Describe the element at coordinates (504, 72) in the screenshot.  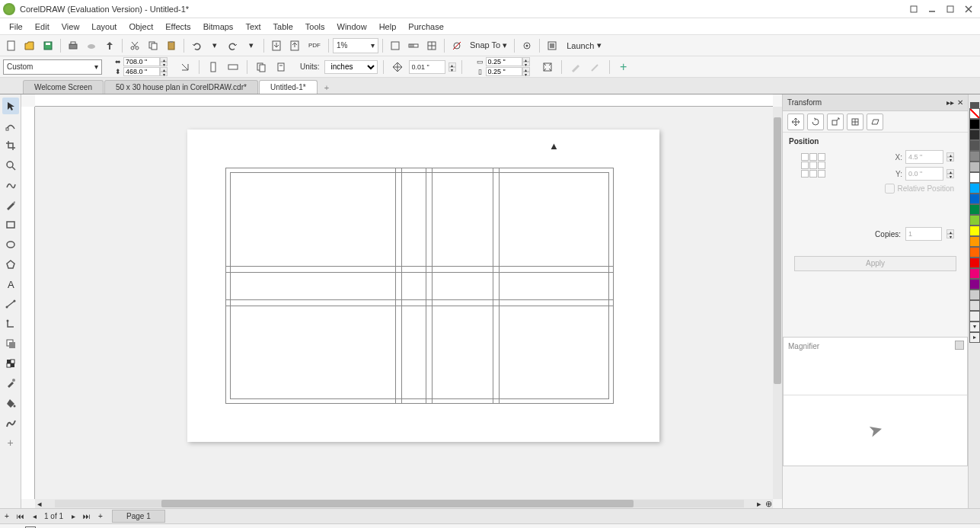
I see `dupy-input` at that location.